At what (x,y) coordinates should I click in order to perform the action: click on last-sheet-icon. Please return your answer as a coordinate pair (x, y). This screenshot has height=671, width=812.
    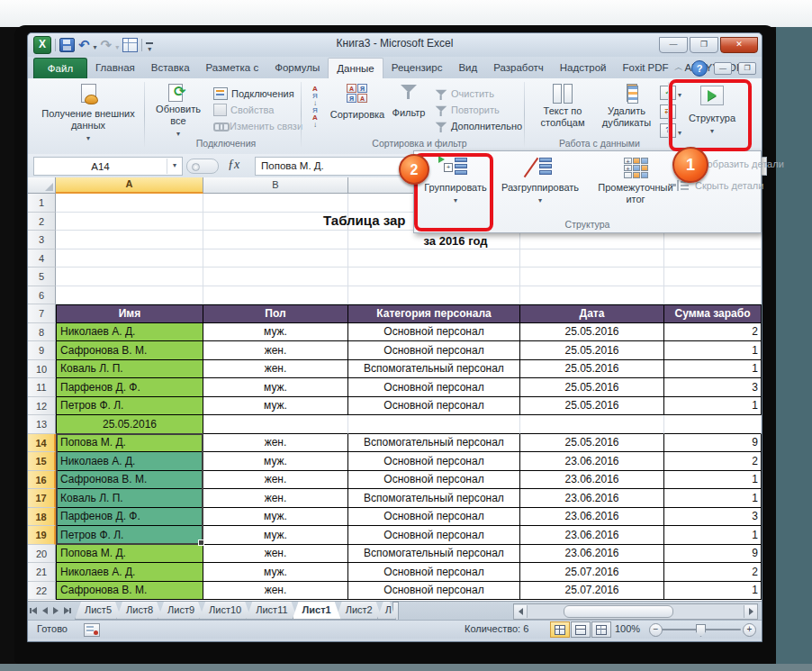
    Looking at the image, I should click on (67, 611).